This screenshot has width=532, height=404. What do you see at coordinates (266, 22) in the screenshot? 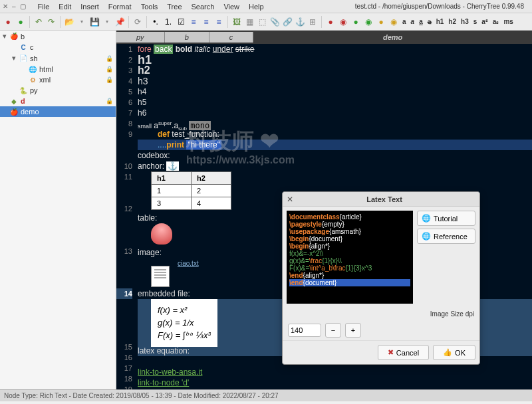
I see `toolbar: ● ● ↶ ↷ 📂 ▾ 💾 ▾ 📌 ⟳ •. 1. ☑ ≡ ≡ ≡ 🖼 ▦ ⬚ …` at bounding box center [266, 22].